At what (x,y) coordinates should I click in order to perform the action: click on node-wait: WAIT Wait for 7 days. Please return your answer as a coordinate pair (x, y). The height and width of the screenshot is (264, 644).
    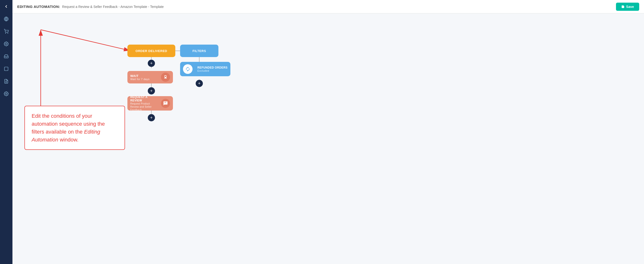
    Looking at the image, I should click on (150, 77).